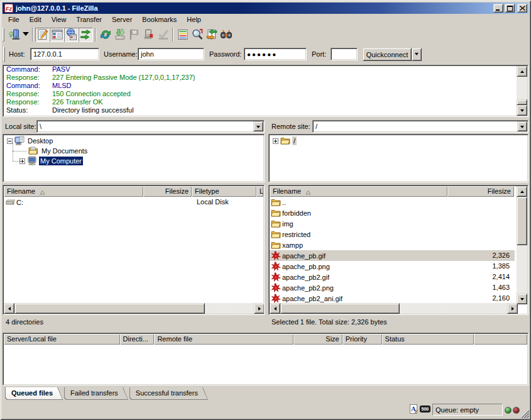 The width and height of the screenshot is (531, 420). Describe the element at coordinates (43, 35) in the screenshot. I see `message-log-button` at that location.